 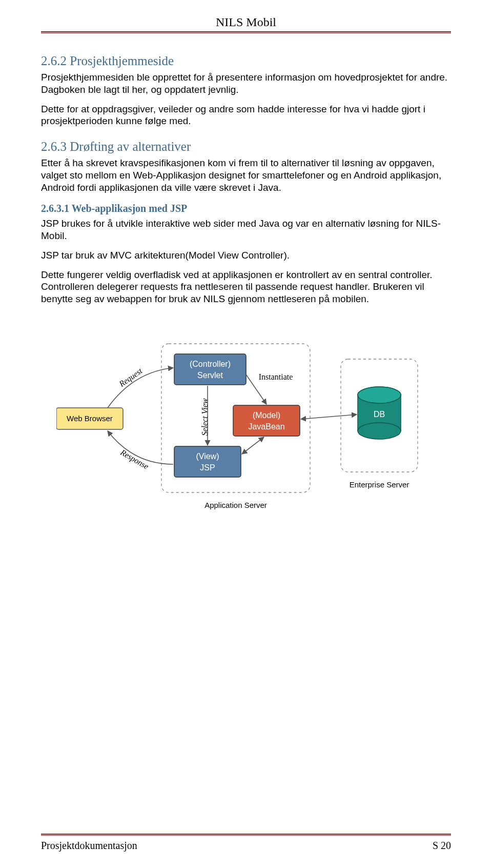 What do you see at coordinates (253, 445) in the screenshot?
I see `arrow-view-model` at bounding box center [253, 445].